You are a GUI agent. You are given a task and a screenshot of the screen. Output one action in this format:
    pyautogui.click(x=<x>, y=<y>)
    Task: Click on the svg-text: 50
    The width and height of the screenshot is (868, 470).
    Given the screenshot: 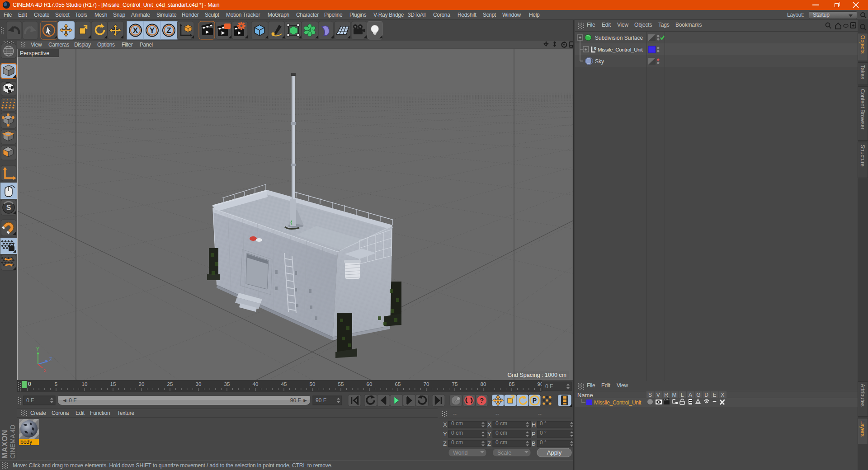 What is the action you would take?
    pyautogui.click(x=313, y=384)
    